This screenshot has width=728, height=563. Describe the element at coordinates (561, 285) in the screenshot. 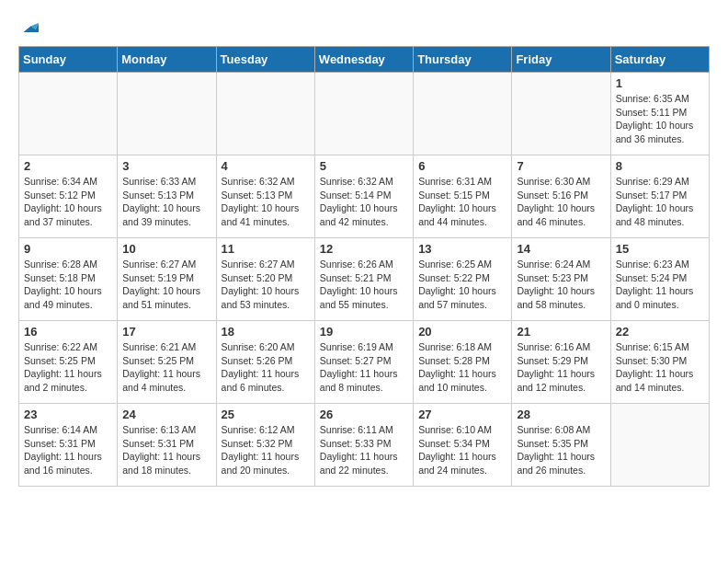

I see `day-info: Sunrise: 6:24 AM Sunset: 5:23 PM Dayligh…` at that location.